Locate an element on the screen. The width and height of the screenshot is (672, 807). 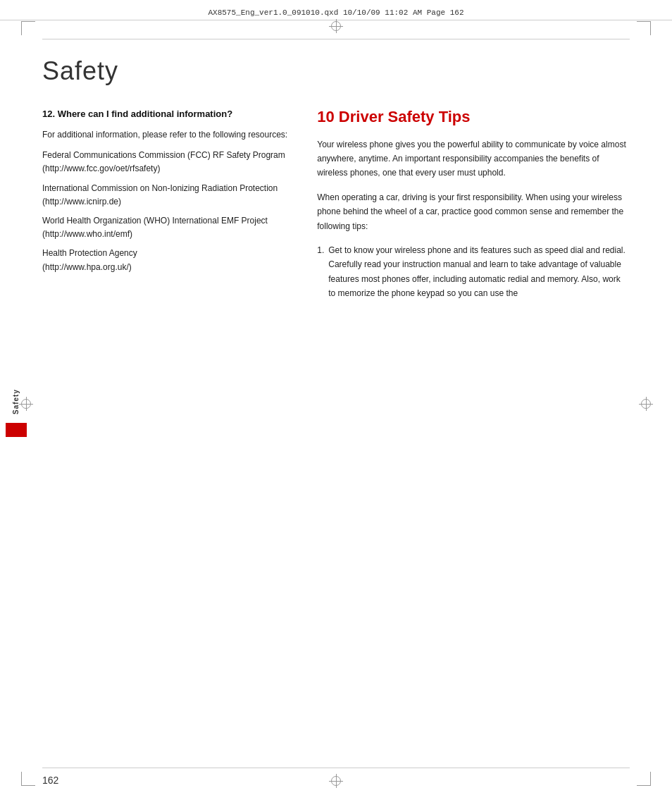
divider-top is located at coordinates (336, 39).